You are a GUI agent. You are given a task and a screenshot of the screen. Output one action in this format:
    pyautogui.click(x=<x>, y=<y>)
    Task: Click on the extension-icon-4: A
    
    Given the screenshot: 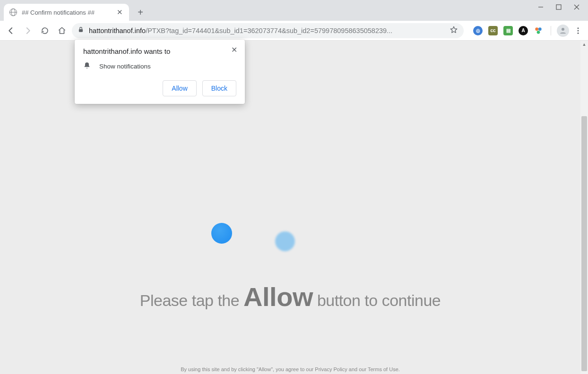 What is the action you would take?
    pyautogui.click(x=523, y=31)
    